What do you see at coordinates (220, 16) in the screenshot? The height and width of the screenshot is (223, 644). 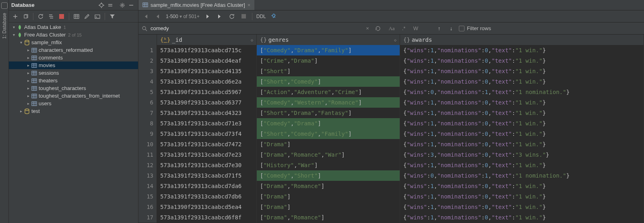 I see `last-page-button` at bounding box center [220, 16].